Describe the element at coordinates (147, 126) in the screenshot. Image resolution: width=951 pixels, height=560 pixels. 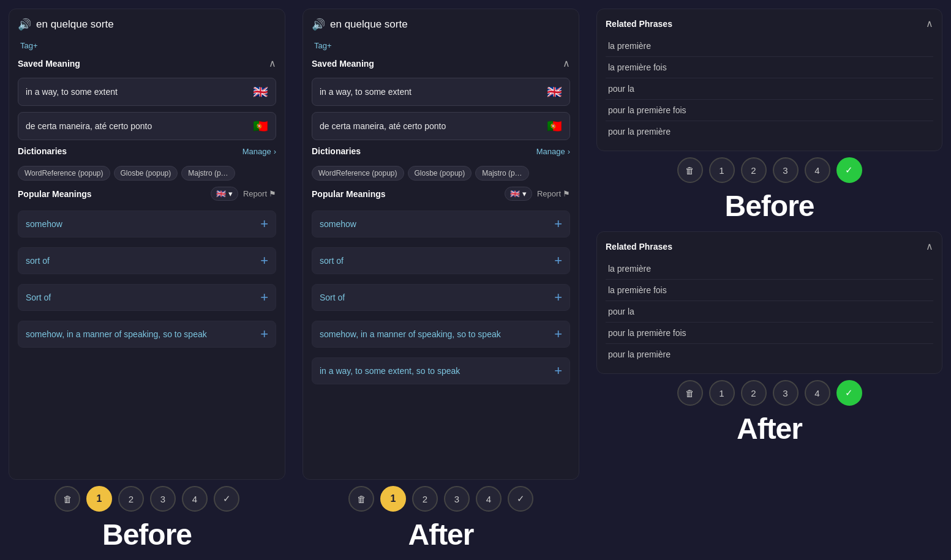
I see `left-meaning-pt: de certa maneira, até certo ponto 🇵🇹` at that location.